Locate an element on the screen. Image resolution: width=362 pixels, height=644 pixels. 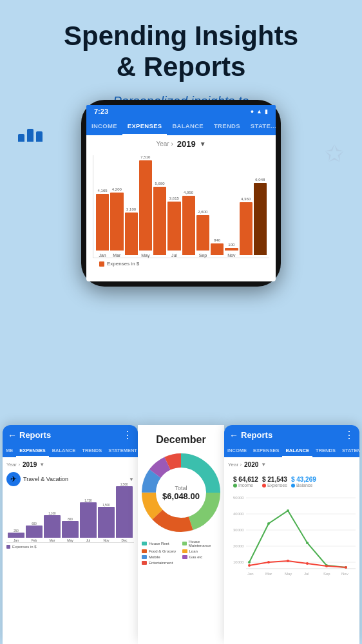
svg-text: 40000 is located at coordinates (238, 514).